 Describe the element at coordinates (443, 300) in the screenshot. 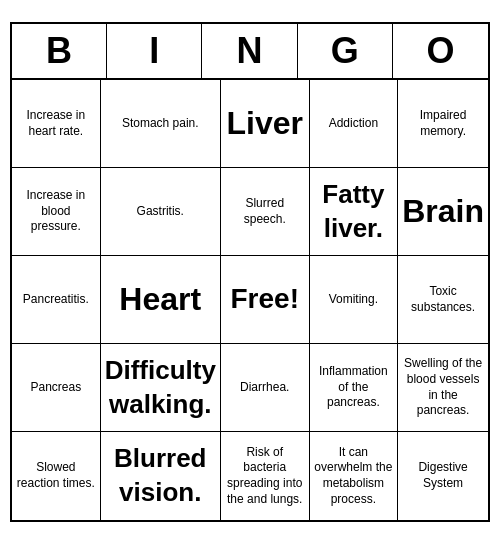

I see `bingo-cell: Toxic substances.` at that location.